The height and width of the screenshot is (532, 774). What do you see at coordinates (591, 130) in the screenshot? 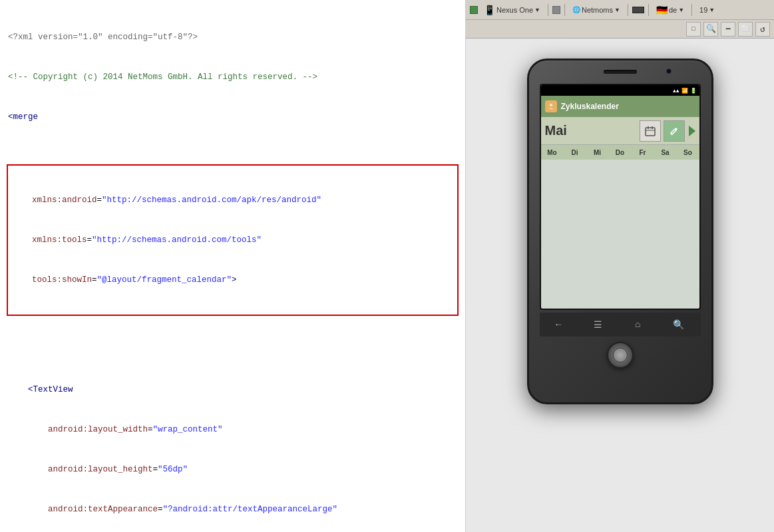
I see `month-text: Mai` at bounding box center [591, 130].